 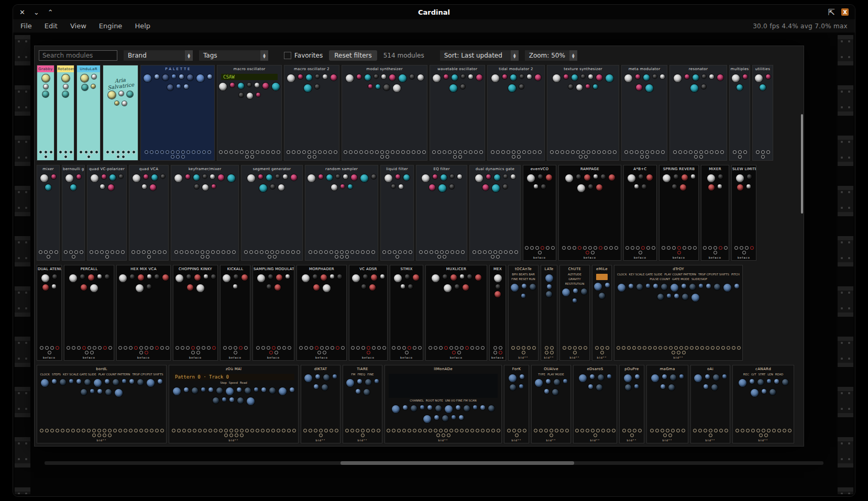 I want to click on module-tile-evenvco: evenVCObefaco, so click(x=540, y=213).